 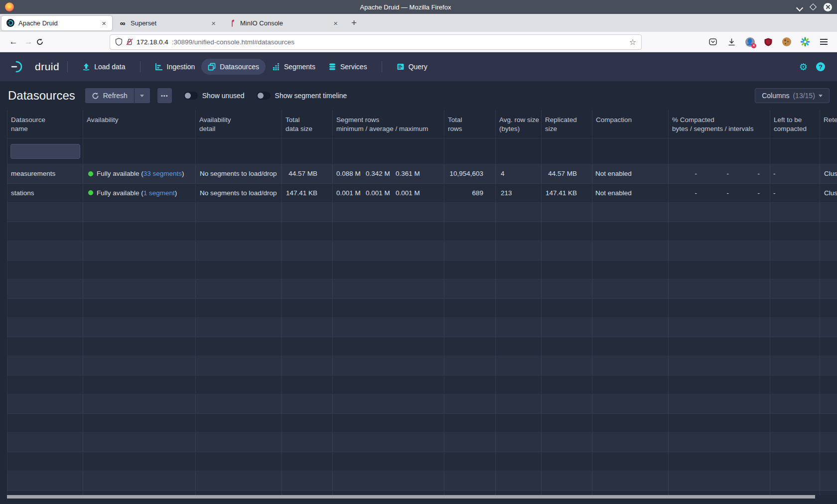 What do you see at coordinates (43, 42) in the screenshot?
I see `reload-icon` at bounding box center [43, 42].